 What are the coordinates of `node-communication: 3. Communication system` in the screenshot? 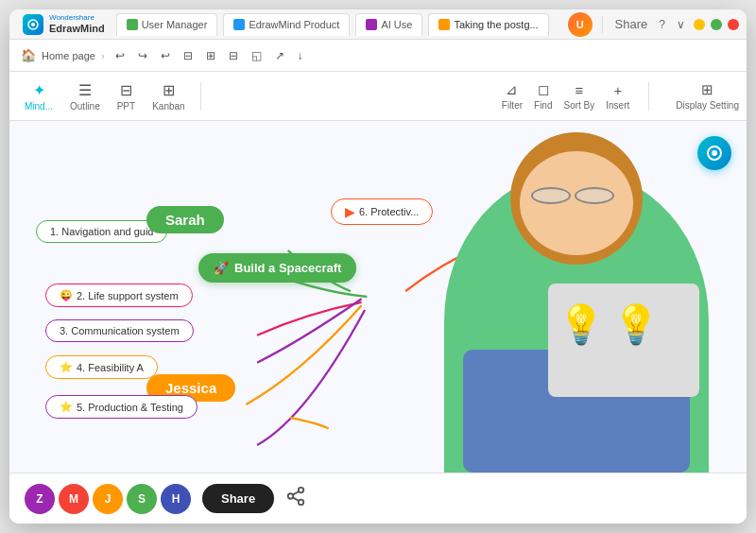 It's located at (119, 331).